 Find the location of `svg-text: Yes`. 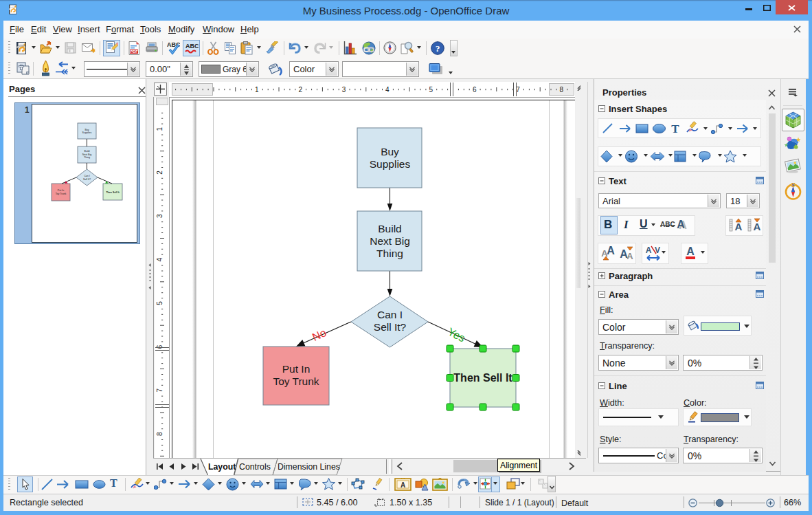

svg-text: Yes is located at coordinates (456, 336).